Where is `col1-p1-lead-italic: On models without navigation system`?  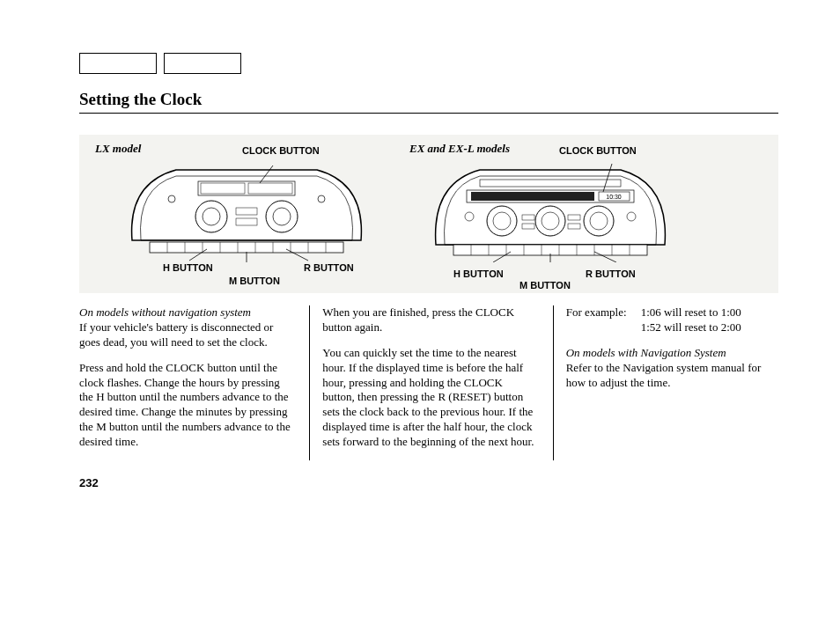
col1-p1-lead-italic: On models without navigation system is located at coordinates (166, 312).